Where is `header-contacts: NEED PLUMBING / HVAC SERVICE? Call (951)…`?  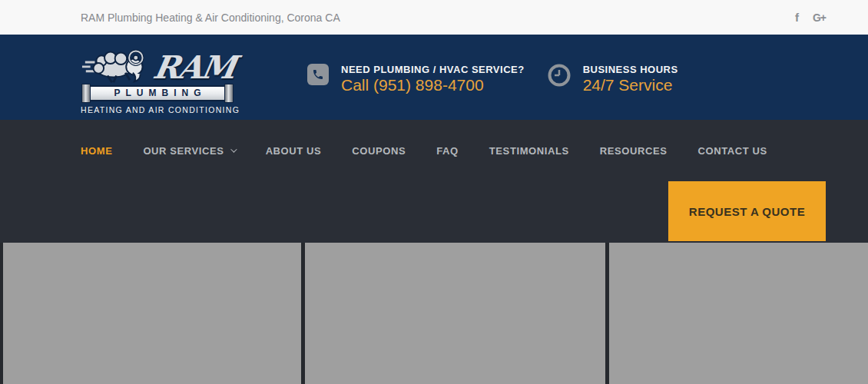 header-contacts: NEED PLUMBING / HVAC SERVICE? Call (951)… is located at coordinates (493, 78).